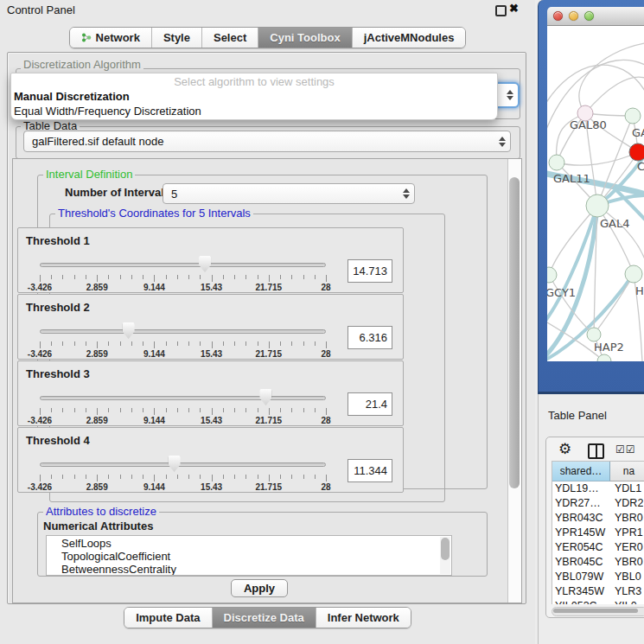 The image size is (644, 644). What do you see at coordinates (596, 194) in the screenshot?
I see `network-canvas: GAL80GACGAL11GAL4GCY1HHAP2` at bounding box center [596, 194].